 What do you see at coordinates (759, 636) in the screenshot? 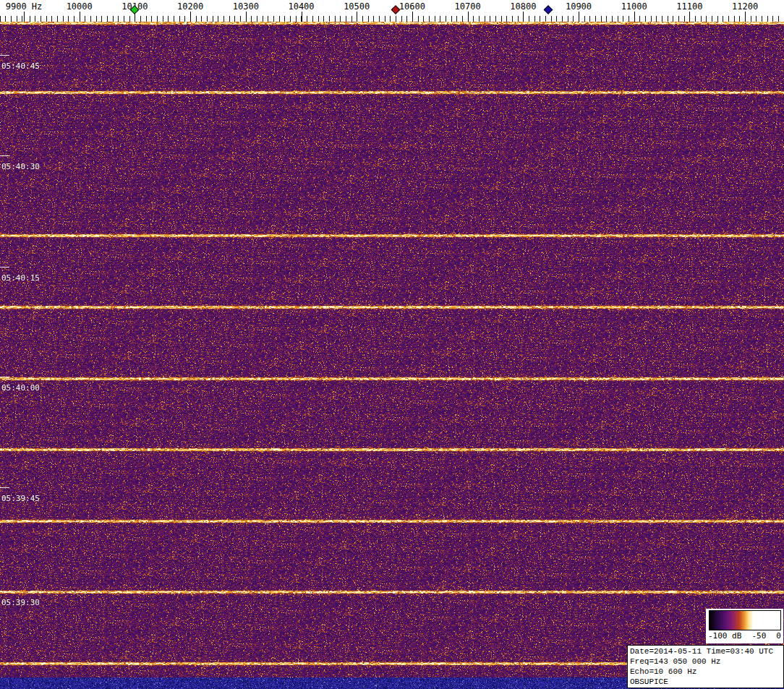
I see `scale-mid-label: -50` at bounding box center [759, 636].